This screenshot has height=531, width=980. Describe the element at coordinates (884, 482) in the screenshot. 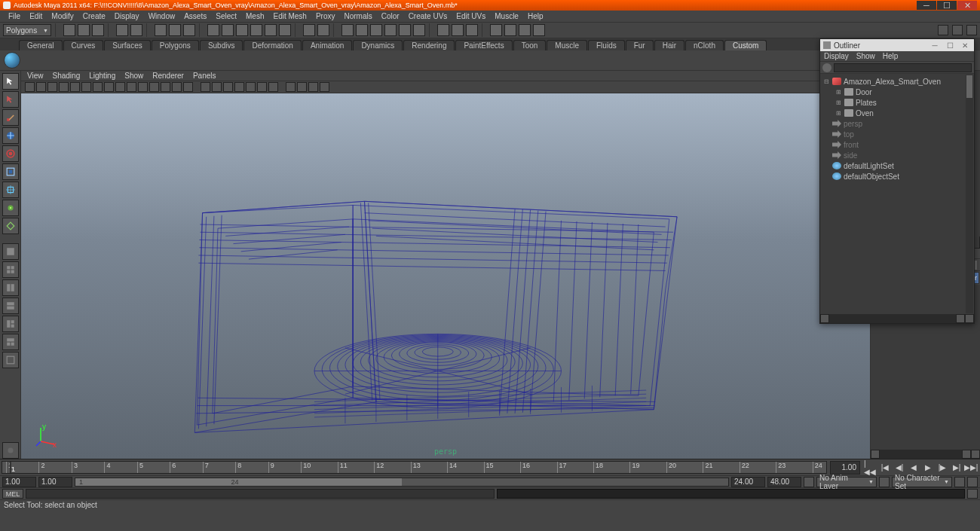

I see `anim-layer-icon` at that location.